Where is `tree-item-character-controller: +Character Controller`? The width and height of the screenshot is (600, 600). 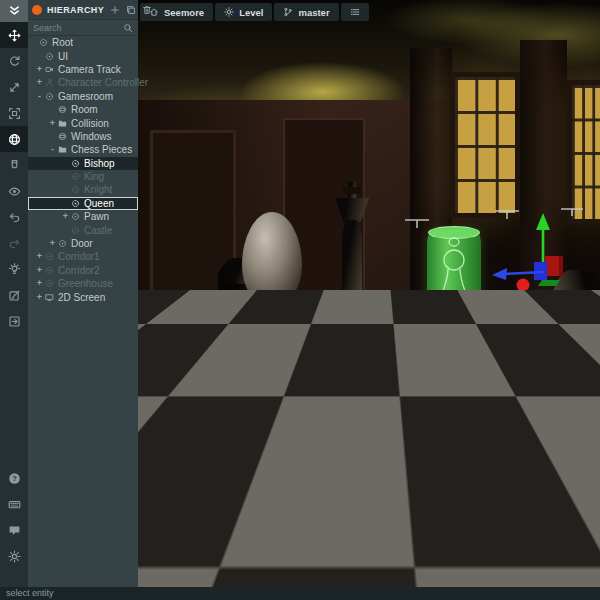
tree-item-character-controller: +Character Controller is located at coordinates (83, 82).